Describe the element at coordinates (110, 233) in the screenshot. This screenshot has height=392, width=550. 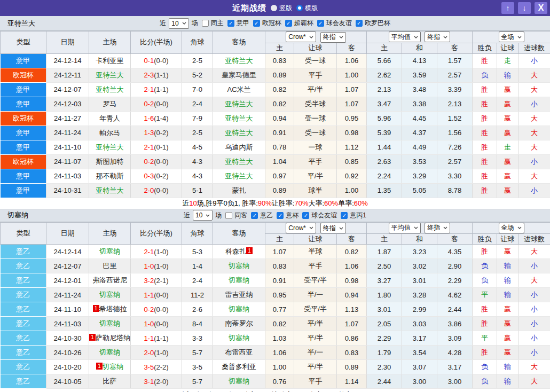
I see `col-header-home: 主场` at that location.